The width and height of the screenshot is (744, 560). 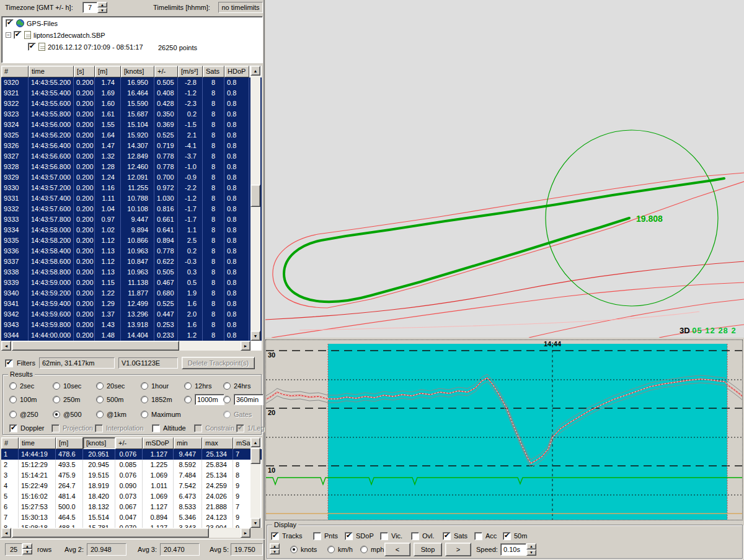 I want to click on column-header-m: [m], so click(x=108, y=72).